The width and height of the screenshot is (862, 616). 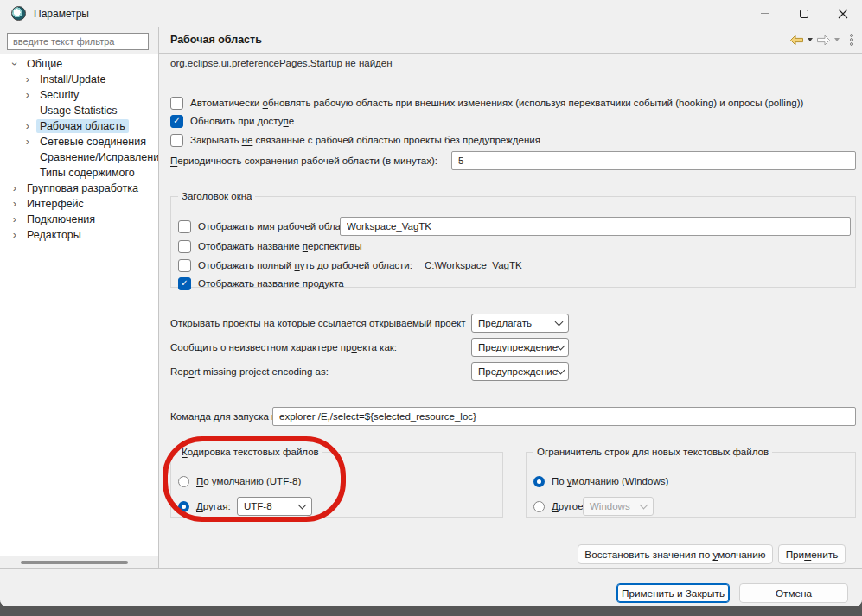 I want to click on close-icon, so click(x=843, y=14).